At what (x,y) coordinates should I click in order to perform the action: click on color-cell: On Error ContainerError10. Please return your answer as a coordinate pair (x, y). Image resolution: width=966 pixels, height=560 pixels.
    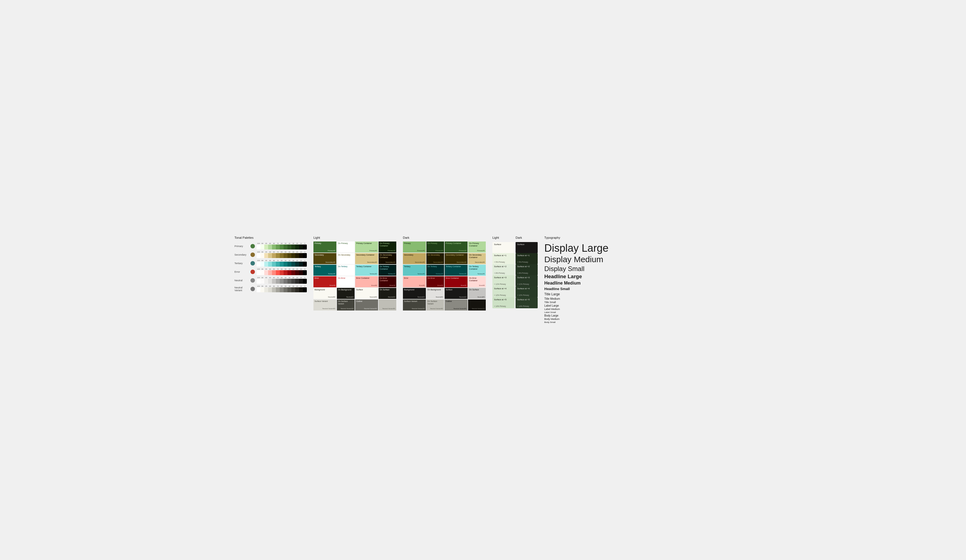
    Looking at the image, I should click on (388, 282).